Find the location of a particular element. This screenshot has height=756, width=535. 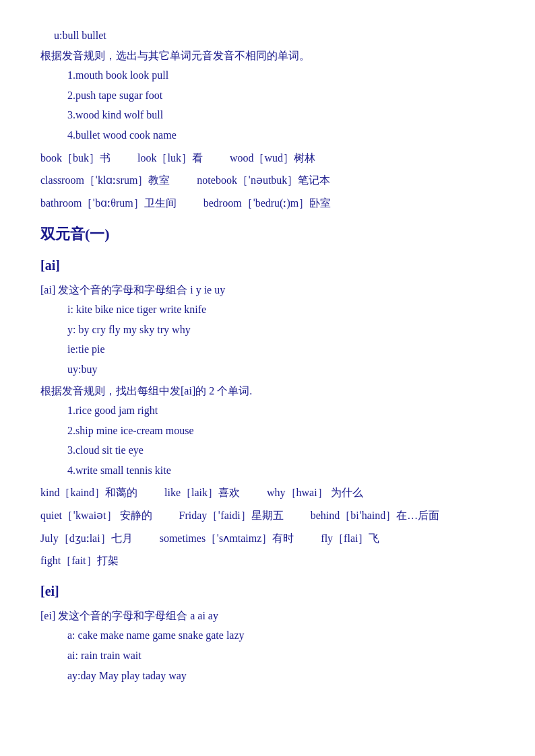

ai-heading: [ai] is located at coordinates (268, 265).